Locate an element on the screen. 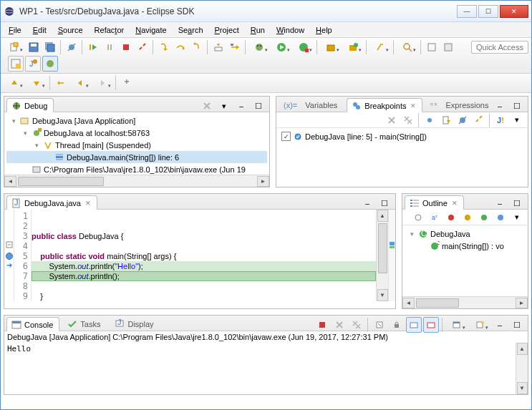  save-all-button is located at coordinates (50, 47).